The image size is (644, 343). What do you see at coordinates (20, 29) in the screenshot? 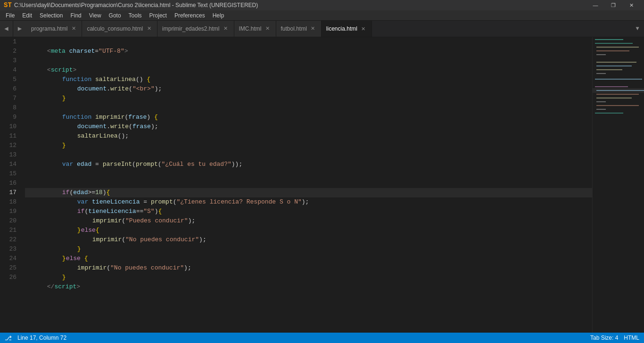
I see `tab-nav-right: ▶` at bounding box center [20, 29].